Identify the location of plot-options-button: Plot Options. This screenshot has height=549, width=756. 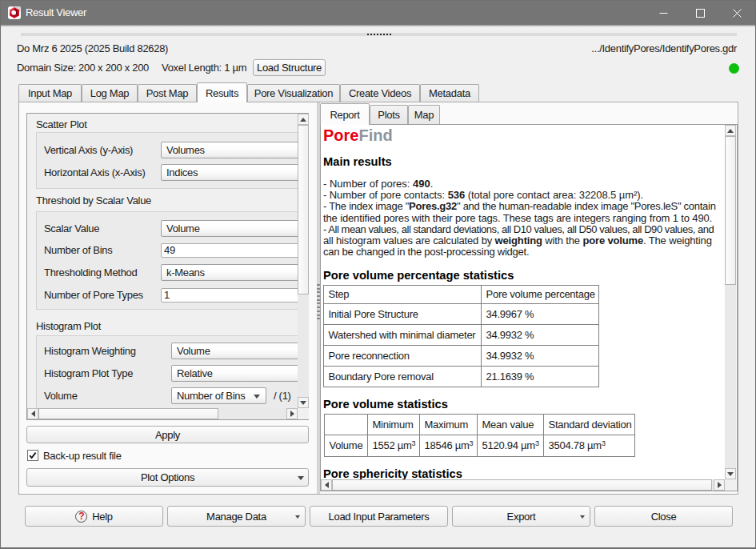
(168, 477).